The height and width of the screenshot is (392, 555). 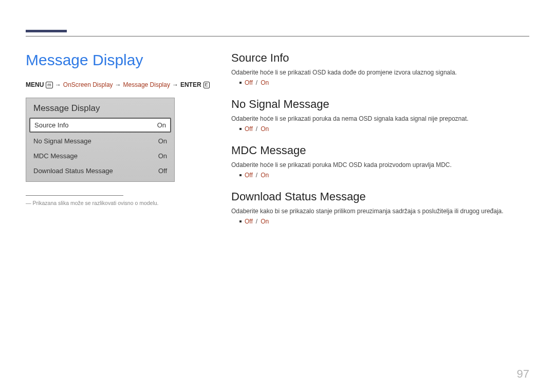 What do you see at coordinates (118, 85) in the screenshot?
I see `breadcrumb: MENU m → OnScreen Display → Message Disp…` at bounding box center [118, 85].